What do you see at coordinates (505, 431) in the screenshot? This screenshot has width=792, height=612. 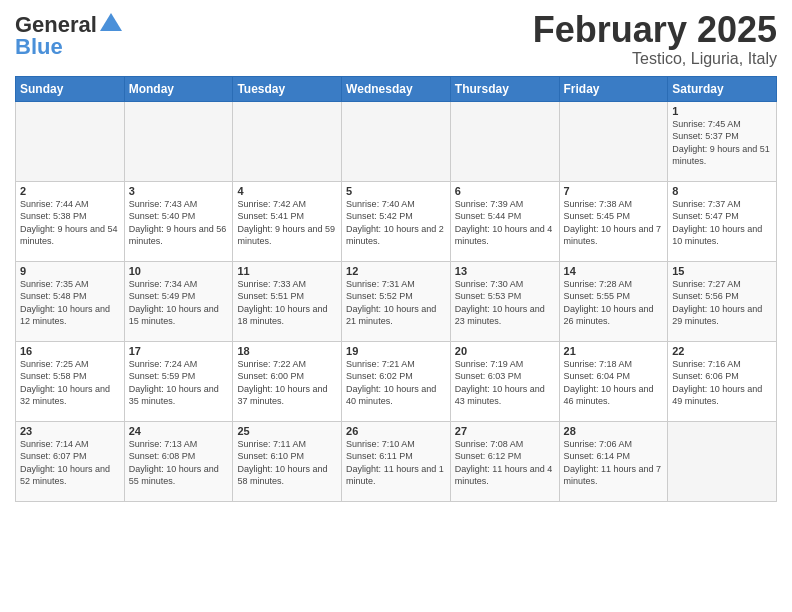 I see `day-number: 27` at bounding box center [505, 431].